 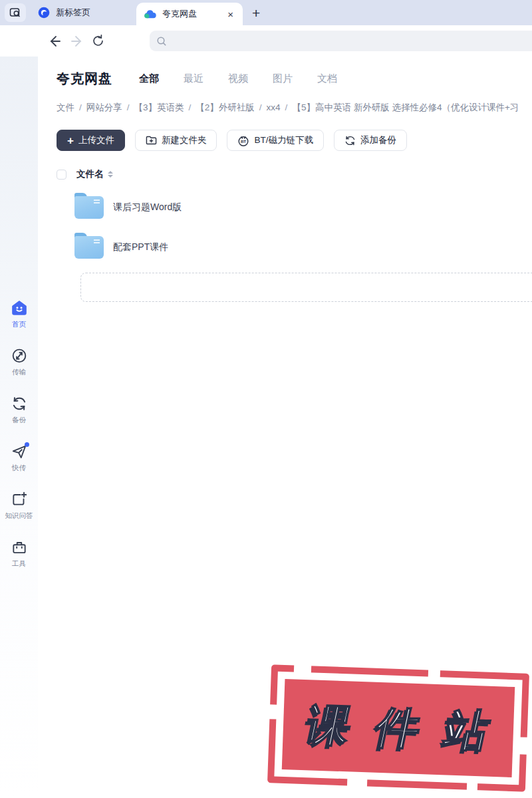 I want to click on sidebar-item-knowledge-qa: 知识问答, so click(x=19, y=505).